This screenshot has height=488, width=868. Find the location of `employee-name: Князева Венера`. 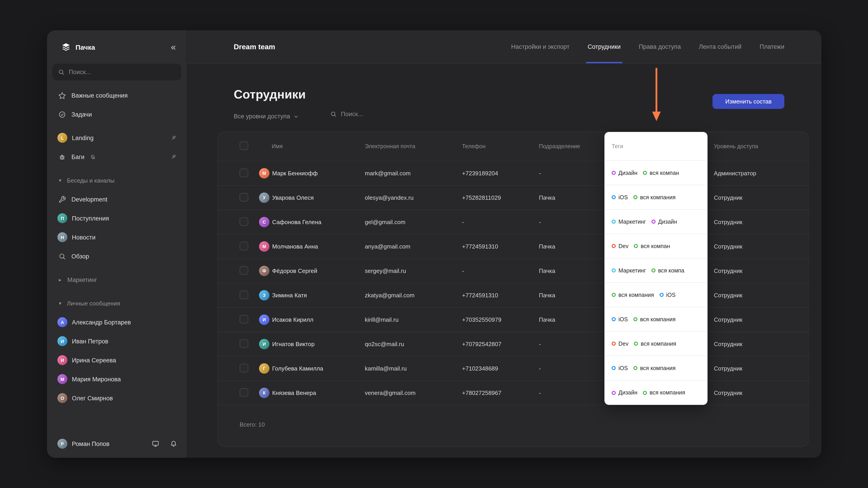

employee-name: Князева Венера is located at coordinates (294, 393).